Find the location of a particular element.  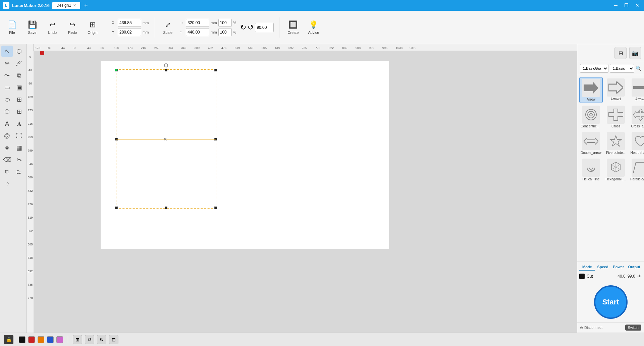

disconnect-button: ⊗ Disconnect is located at coordinates (591, 328).